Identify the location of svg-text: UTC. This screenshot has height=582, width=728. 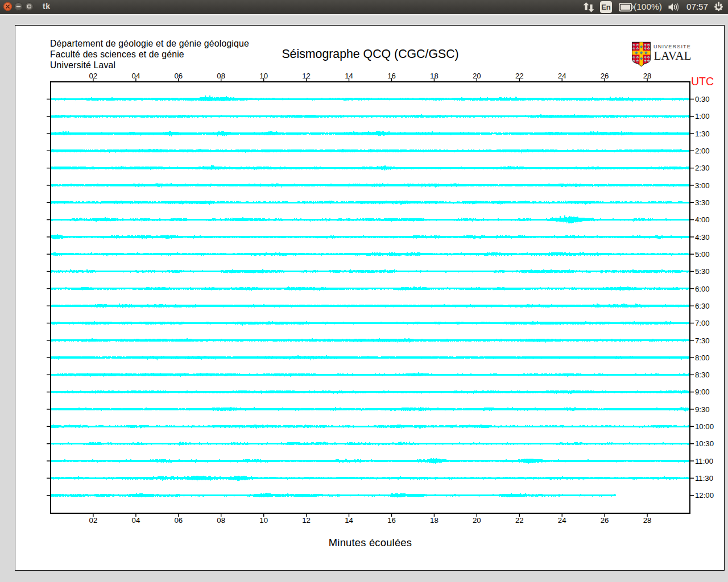
(702, 81).